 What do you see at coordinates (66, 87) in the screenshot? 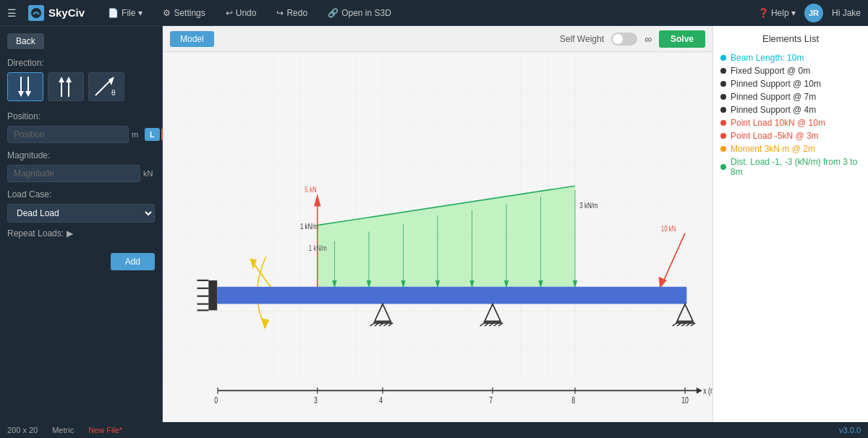
I see `direction-up-btn` at bounding box center [66, 87].